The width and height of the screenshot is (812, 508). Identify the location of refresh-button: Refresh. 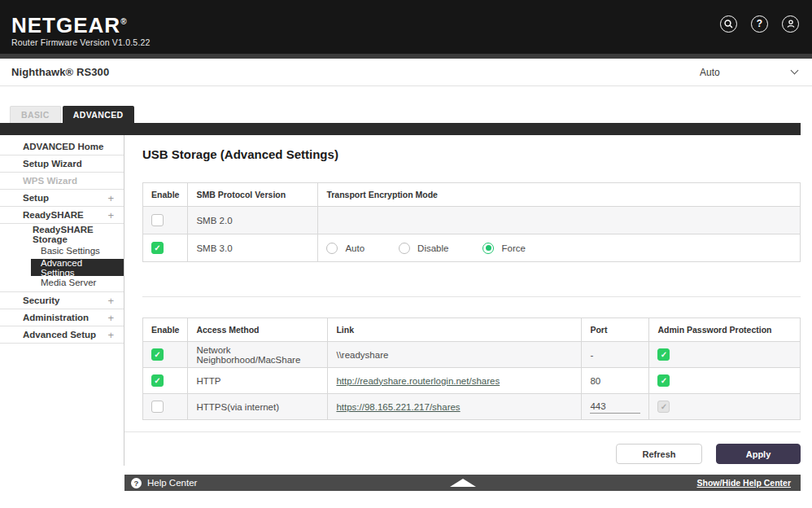
(659, 454).